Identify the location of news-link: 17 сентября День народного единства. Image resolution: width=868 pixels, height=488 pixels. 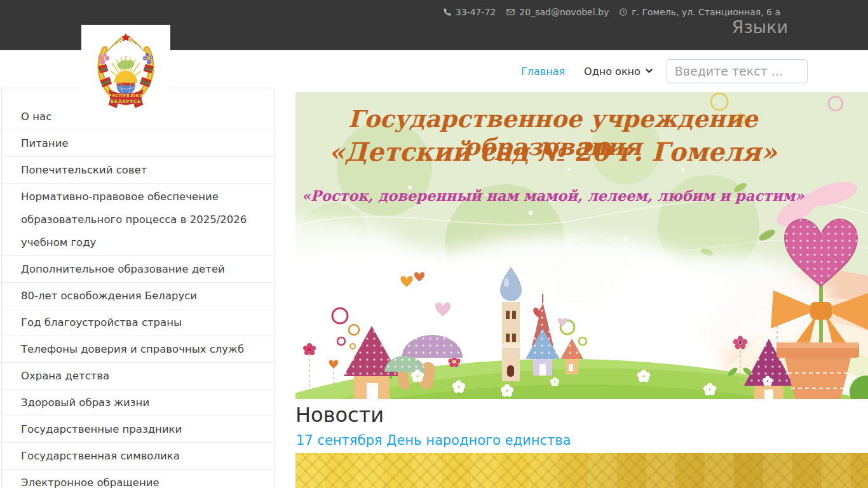
(433, 440).